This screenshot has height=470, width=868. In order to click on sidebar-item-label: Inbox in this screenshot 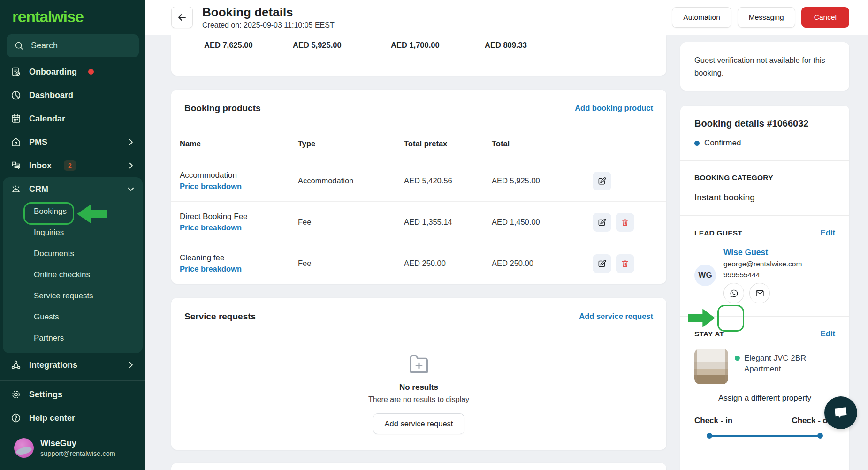, I will do `click(40, 166)`.